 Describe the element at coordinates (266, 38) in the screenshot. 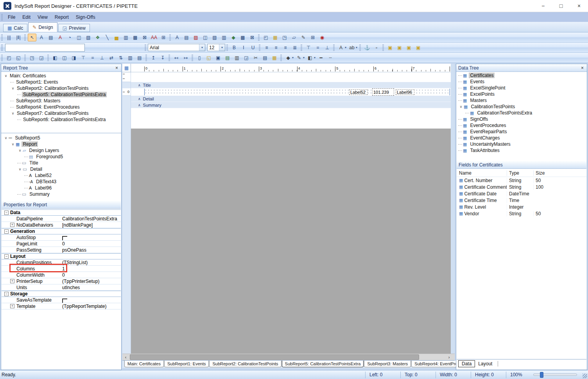

I see `region-tool-icon: ◰` at that location.